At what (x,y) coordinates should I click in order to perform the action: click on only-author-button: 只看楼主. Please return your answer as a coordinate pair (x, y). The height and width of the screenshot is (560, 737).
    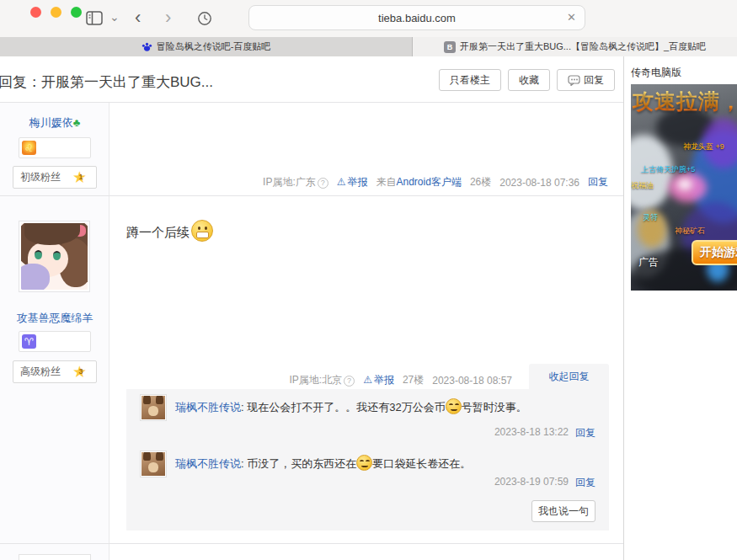
    Looking at the image, I should click on (470, 80).